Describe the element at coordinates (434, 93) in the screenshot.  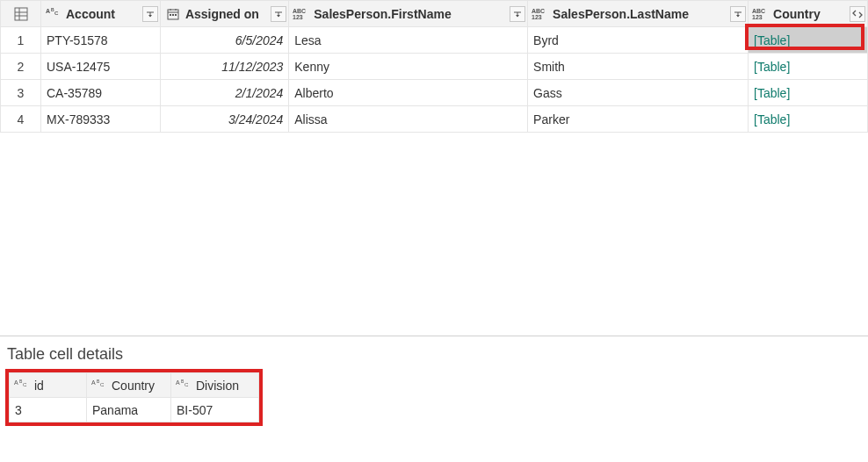
I see `table-row: 3CA-357892/1/2024AlbertoGass[Table]` at that location.